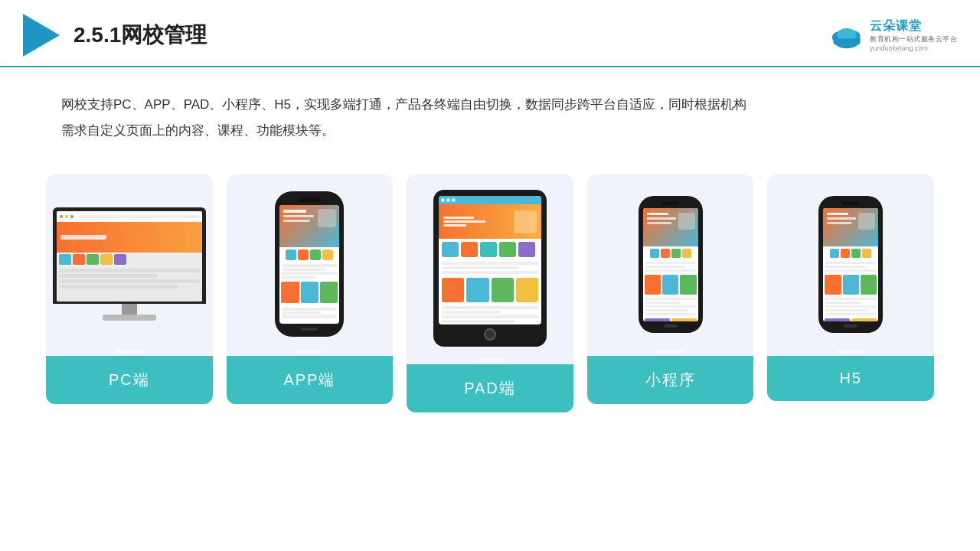 This screenshot has width=980, height=551. Describe the element at coordinates (41, 35) in the screenshot. I see `logo-triangle-icon` at that location.